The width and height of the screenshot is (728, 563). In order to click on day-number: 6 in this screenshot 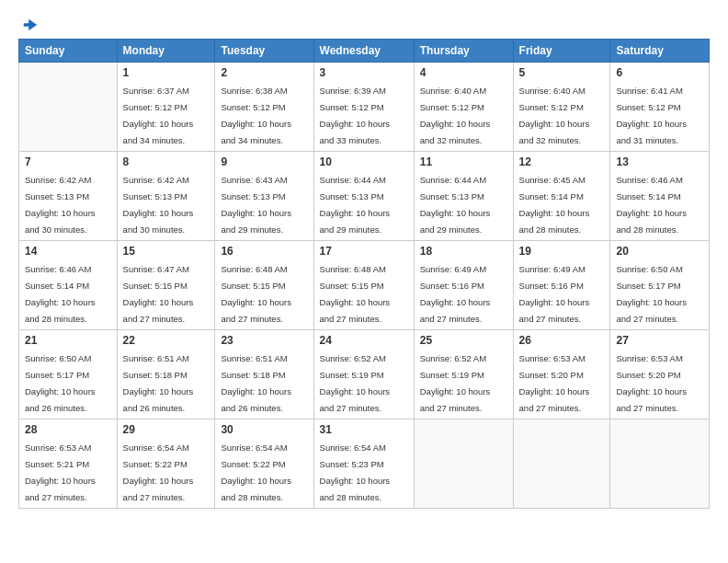, I will do `click(660, 73)`.